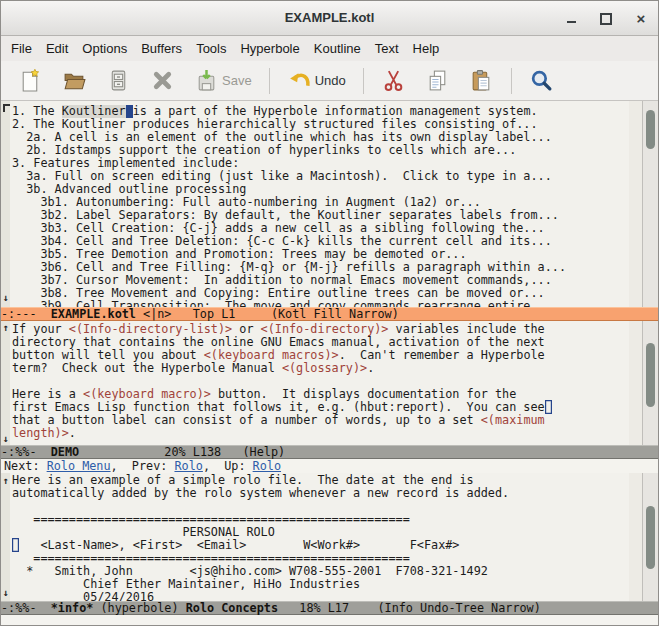 This screenshot has width=659, height=626. I want to click on text-segment: Chief Ether Maintainer, HiHo Industries, so click(186, 584).